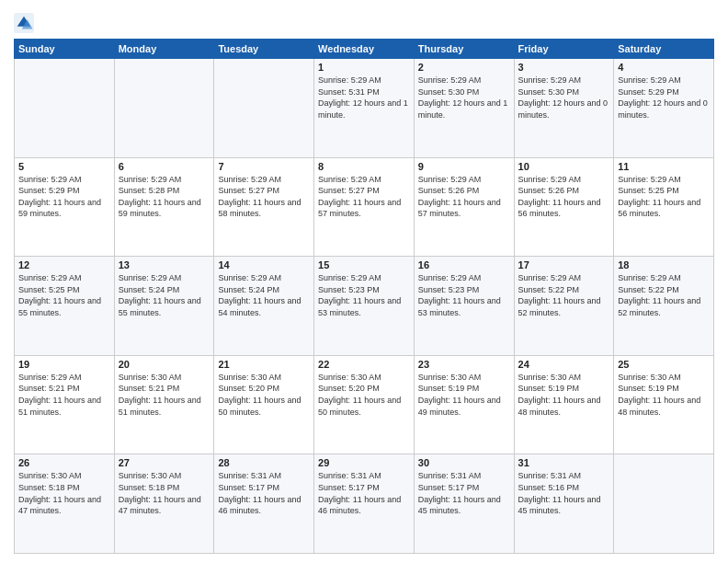 The width and height of the screenshot is (728, 563). Describe the element at coordinates (664, 364) in the screenshot. I see `cell-day-number: 25` at that location.